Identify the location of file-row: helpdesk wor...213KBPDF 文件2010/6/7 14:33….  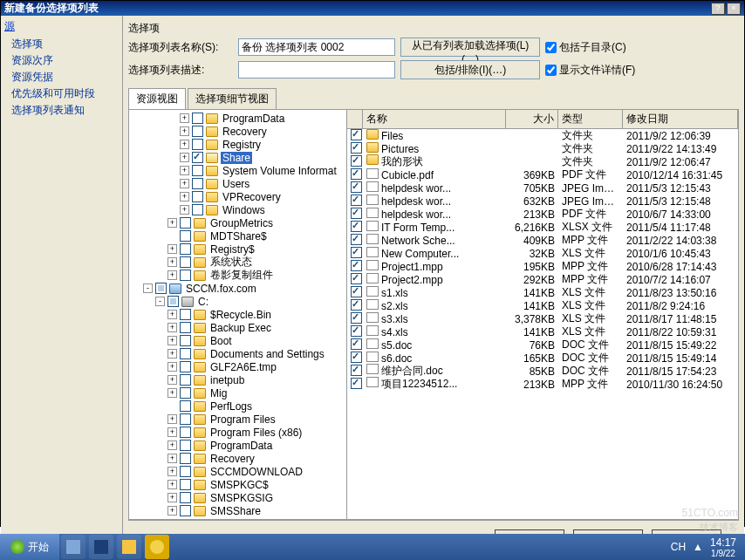
(543, 215).